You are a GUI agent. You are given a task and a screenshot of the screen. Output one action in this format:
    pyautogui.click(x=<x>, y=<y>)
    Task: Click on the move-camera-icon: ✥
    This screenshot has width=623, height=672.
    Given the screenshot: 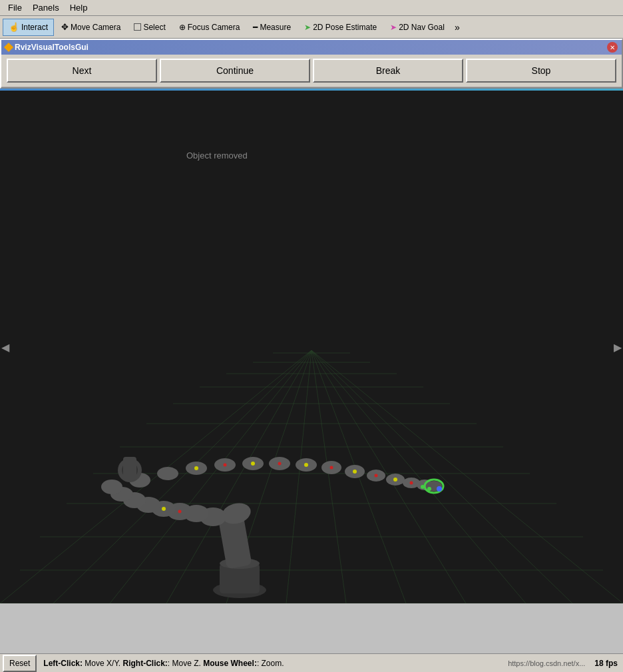 What is the action you would take?
    pyautogui.click(x=65, y=27)
    